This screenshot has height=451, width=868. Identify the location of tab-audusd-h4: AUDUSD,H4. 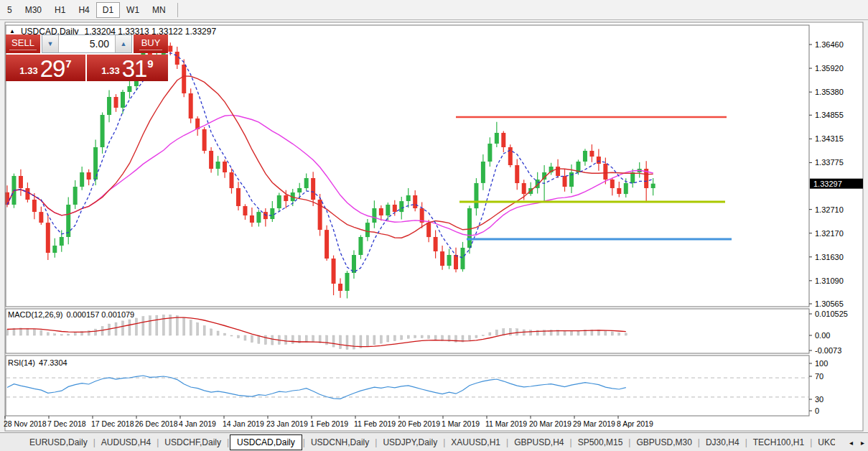
(126, 442).